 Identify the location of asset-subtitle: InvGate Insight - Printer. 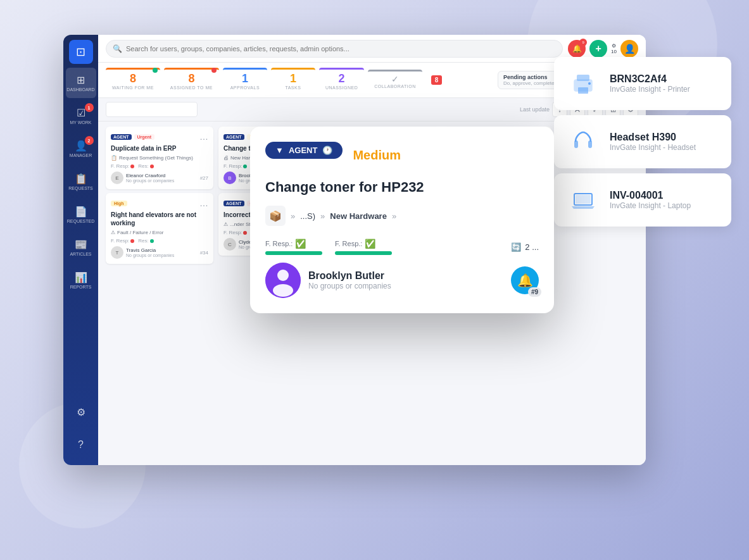
(650, 89).